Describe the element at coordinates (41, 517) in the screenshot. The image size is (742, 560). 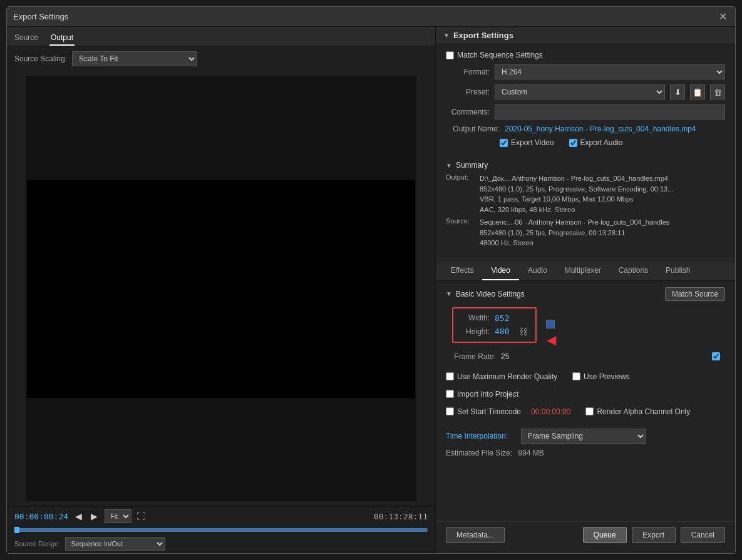
I see `timecode-start: 00:00:00:24` at that location.